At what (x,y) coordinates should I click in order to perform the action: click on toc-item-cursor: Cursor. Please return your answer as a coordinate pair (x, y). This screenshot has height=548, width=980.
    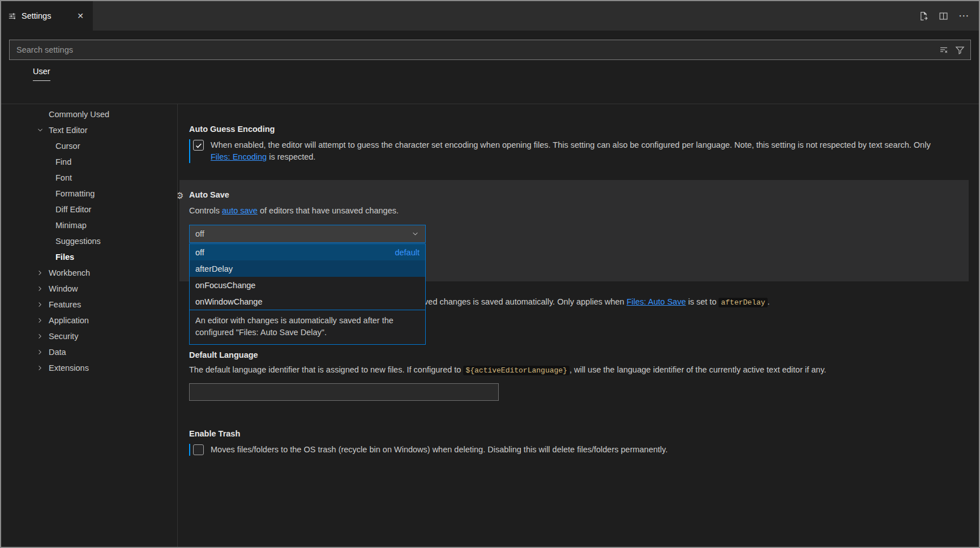
    Looking at the image, I should click on (89, 146).